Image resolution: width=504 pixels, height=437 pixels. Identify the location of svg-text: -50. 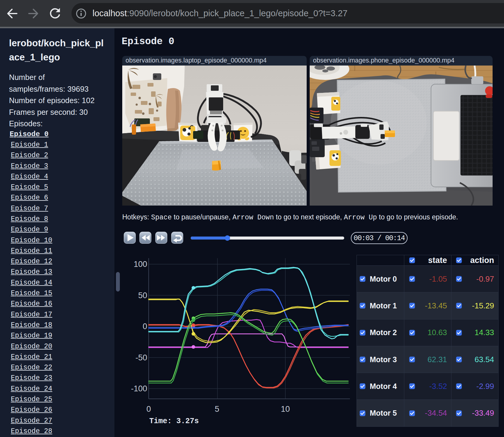
(141, 358).